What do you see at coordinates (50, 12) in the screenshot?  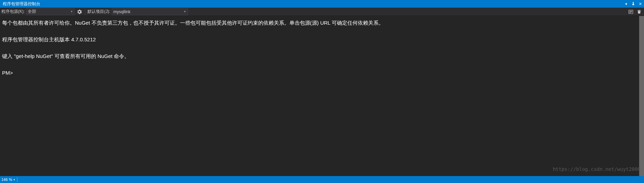 I see `source-dropdown: 全部 ▼` at bounding box center [50, 12].